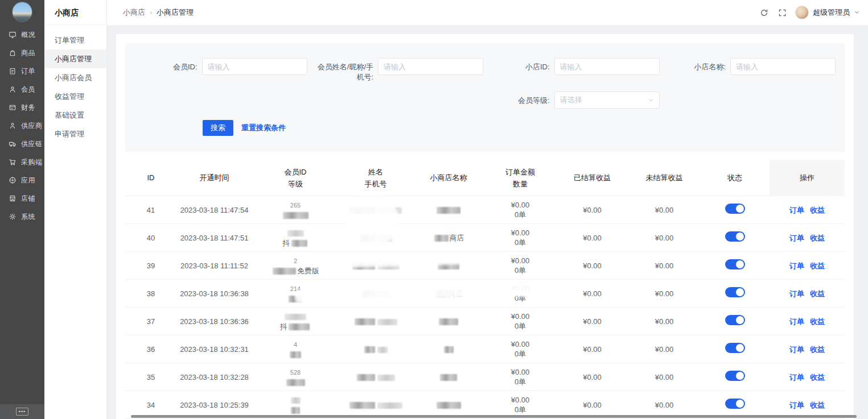  What do you see at coordinates (523, 65) in the screenshot?
I see `shop-id-label: 小店ID:` at bounding box center [523, 65].